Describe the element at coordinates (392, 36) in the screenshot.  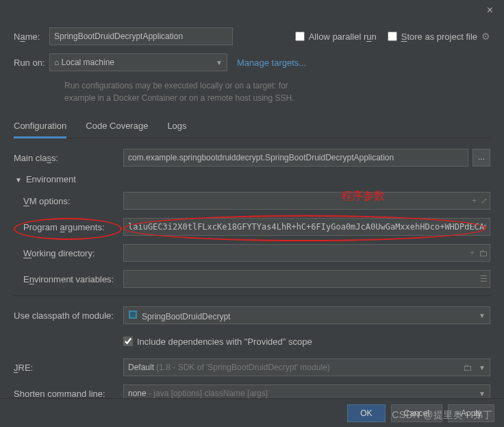
I see `store-project-box` at that location.